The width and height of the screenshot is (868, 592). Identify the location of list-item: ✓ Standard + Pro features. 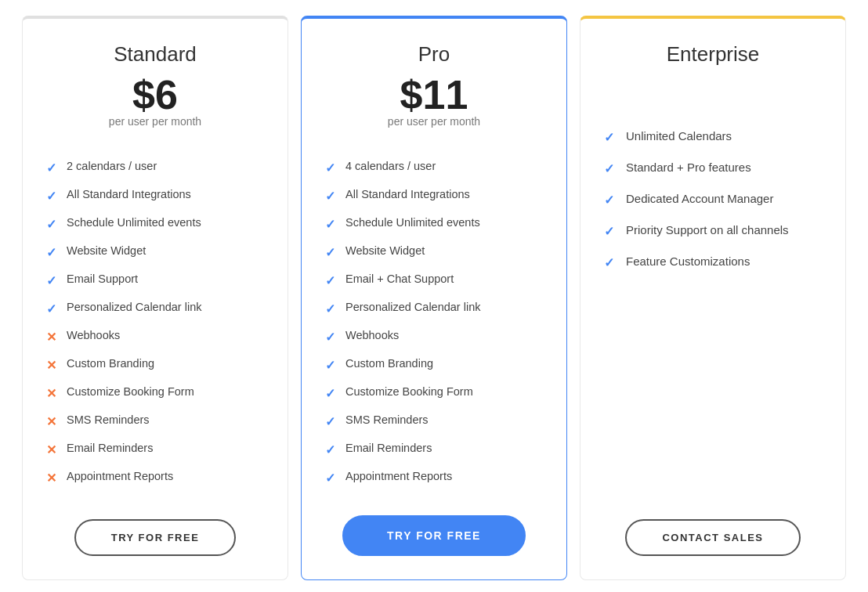
(713, 168).